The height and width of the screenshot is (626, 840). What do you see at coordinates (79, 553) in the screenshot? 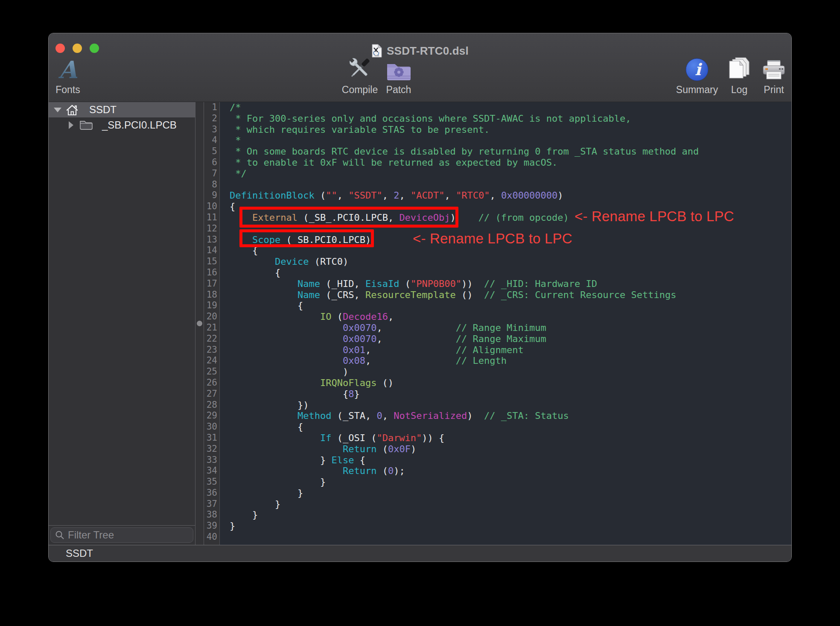
I see `status-breadcrumb: SSDT` at bounding box center [79, 553].